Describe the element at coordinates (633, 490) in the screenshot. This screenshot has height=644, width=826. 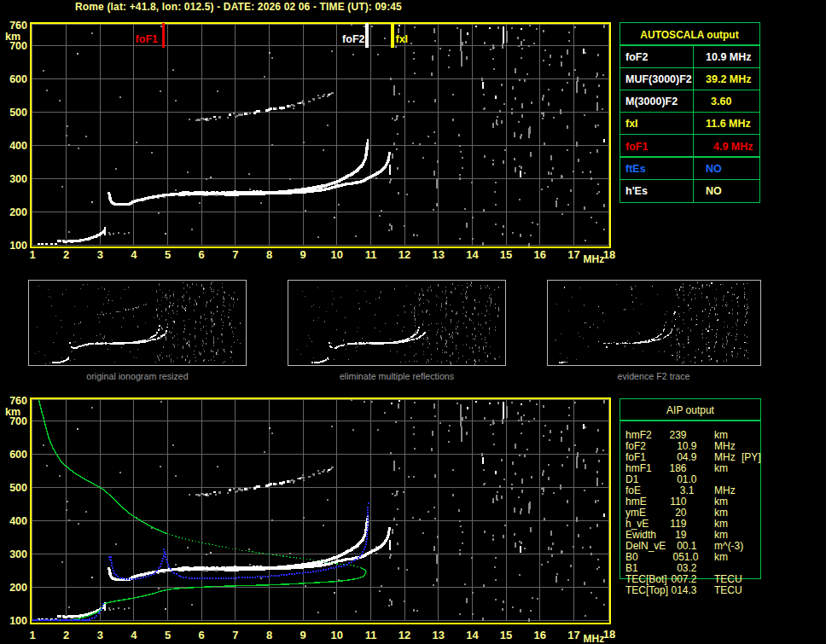
I see `svg-text: foE` at that location.